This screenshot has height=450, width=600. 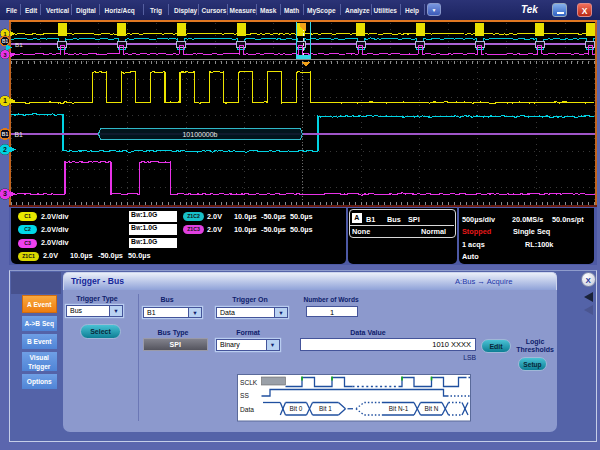 What do you see at coordinates (200, 134) in the screenshot?
I see `svg-text: 10100000b` at bounding box center [200, 134].